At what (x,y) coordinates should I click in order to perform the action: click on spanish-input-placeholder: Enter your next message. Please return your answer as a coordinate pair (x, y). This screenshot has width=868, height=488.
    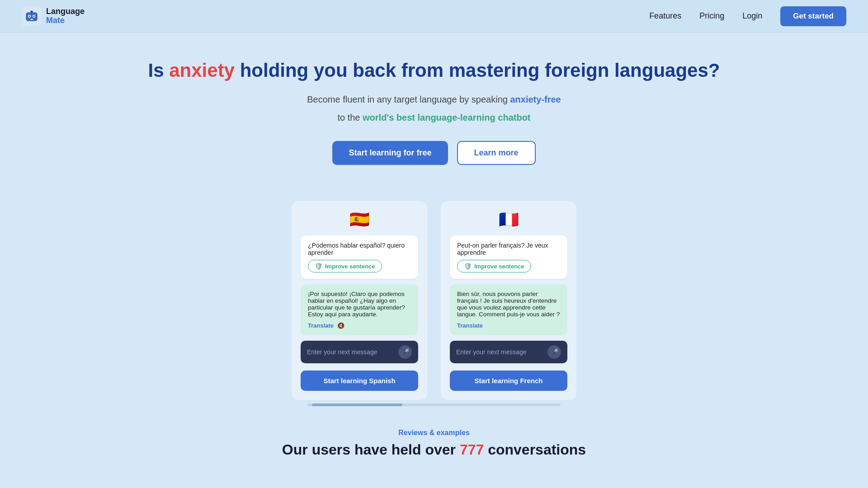
    Looking at the image, I should click on (353, 352).